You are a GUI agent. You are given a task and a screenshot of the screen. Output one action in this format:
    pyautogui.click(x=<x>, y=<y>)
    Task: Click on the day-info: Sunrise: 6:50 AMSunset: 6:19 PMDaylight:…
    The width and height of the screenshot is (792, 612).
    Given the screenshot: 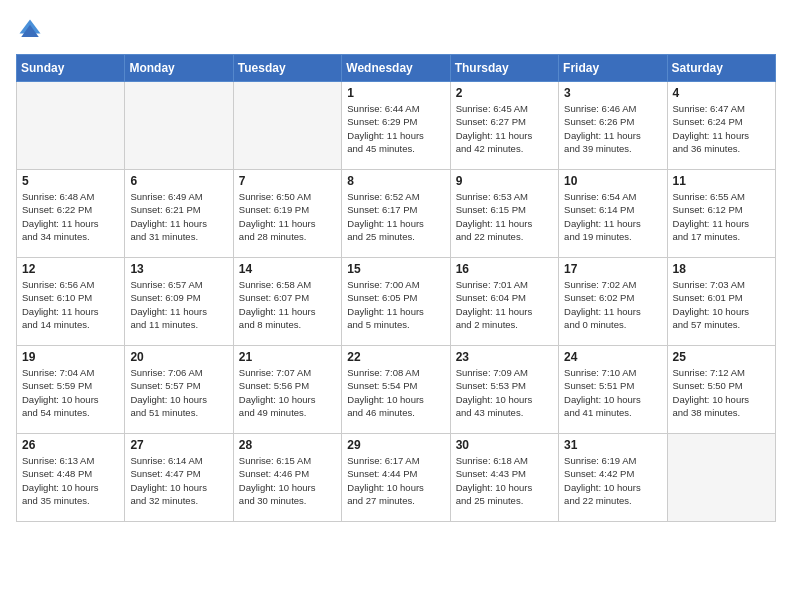 What is the action you would take?
    pyautogui.click(x=288, y=216)
    